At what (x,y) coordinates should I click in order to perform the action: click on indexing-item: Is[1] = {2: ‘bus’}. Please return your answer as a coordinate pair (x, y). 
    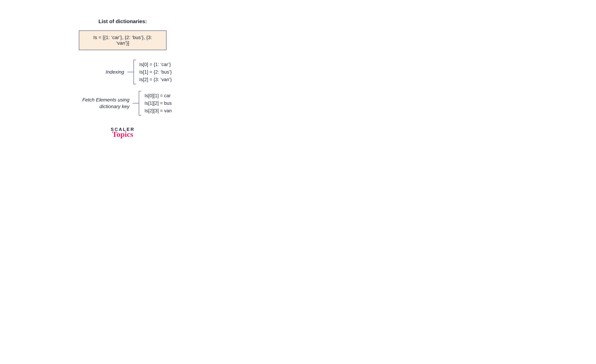
    Looking at the image, I should click on (156, 72).